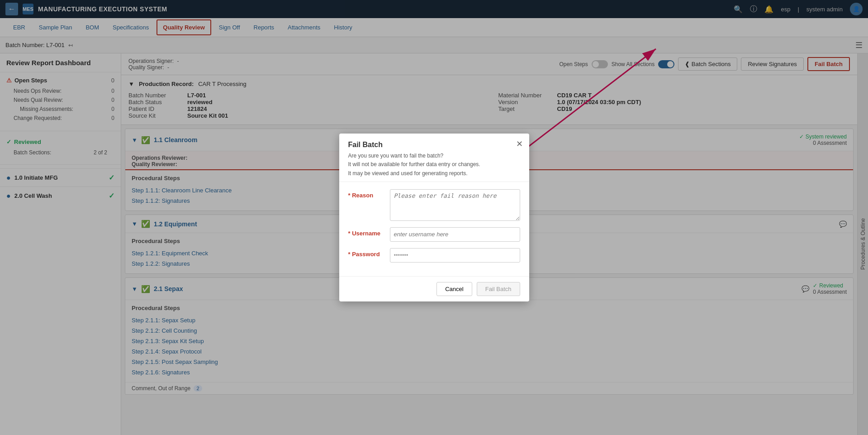 The width and height of the screenshot is (868, 435). What do you see at coordinates (454, 289) in the screenshot?
I see `cancel-button: Cancel` at bounding box center [454, 289].